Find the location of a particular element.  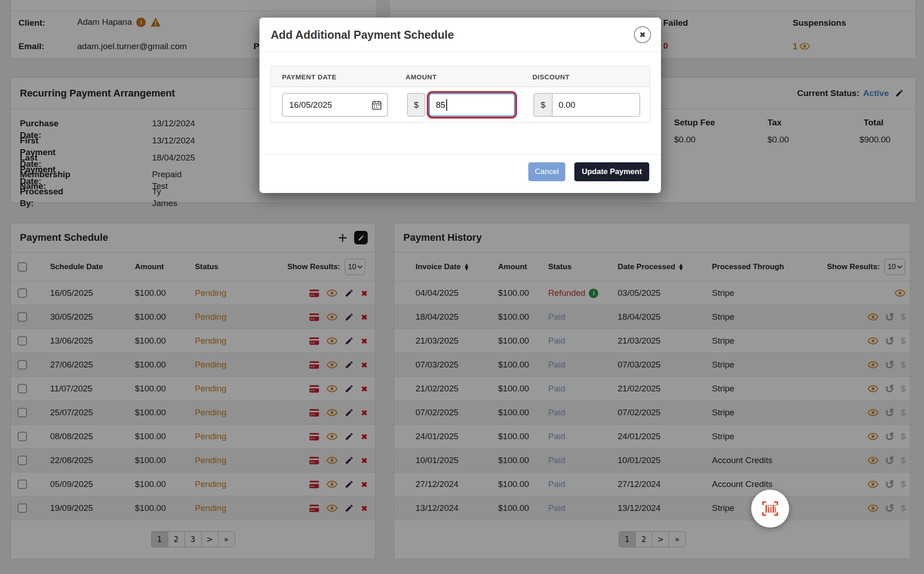

cancel-button: Cancel is located at coordinates (547, 172).